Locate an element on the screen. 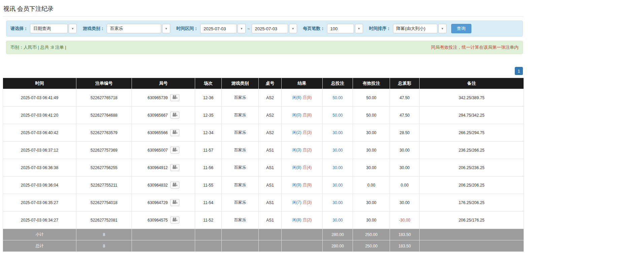 The width and height of the screenshot is (644, 274). column-header-6: 结果 is located at coordinates (302, 83).